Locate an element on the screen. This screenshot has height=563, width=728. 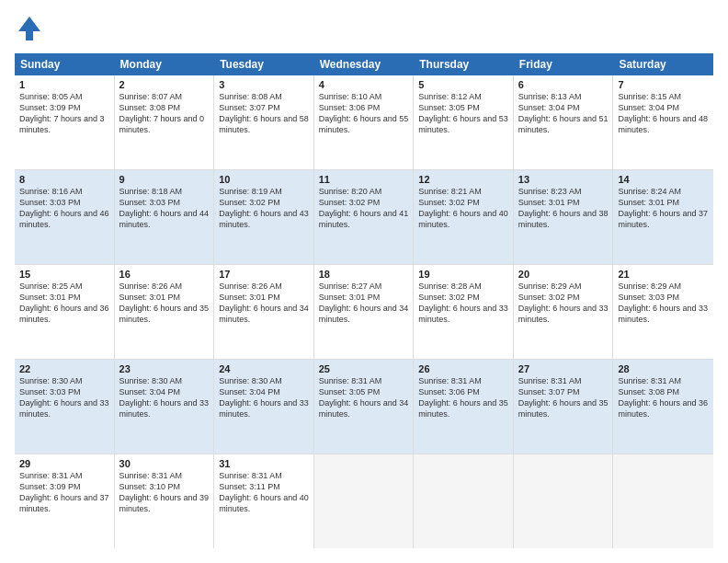
calendar-cell: 29Sunrise: 8:31 AMSunset: 3:09 PMDayligh… is located at coordinates (64, 501).